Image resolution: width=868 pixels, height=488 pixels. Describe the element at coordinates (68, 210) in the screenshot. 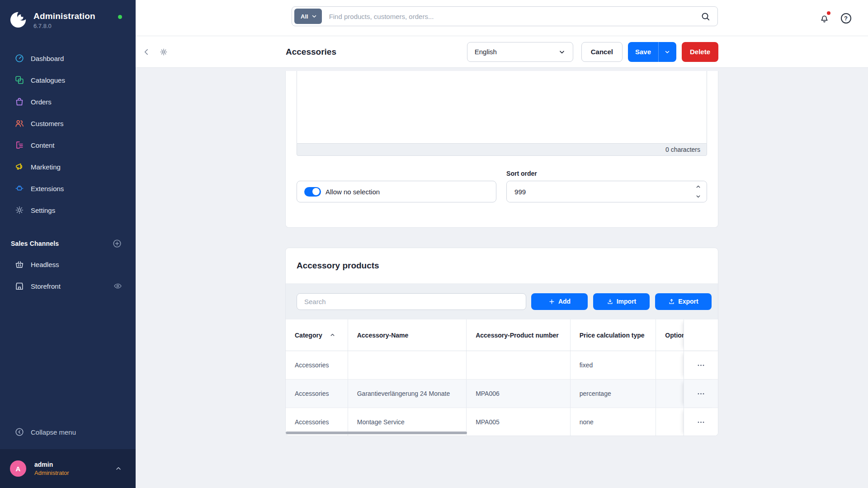

I see `sidebar-item-settings: Settings` at that location.